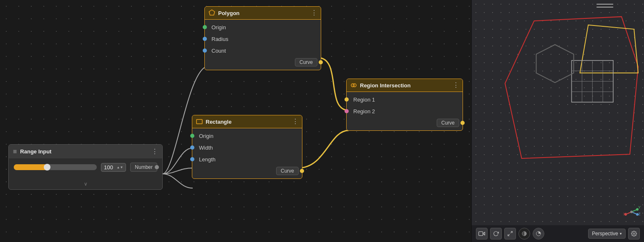 Image resolution: width=644 pixels, height=242 pixels. Describe the element at coordinates (263, 39) in the screenshot. I see `polygon-radius-row: Radius` at that location.